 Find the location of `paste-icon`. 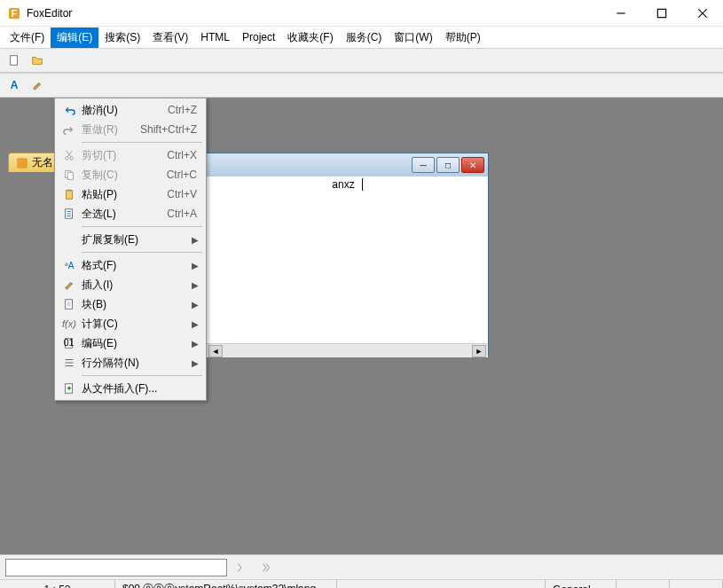

paste-icon is located at coordinates (69, 194).